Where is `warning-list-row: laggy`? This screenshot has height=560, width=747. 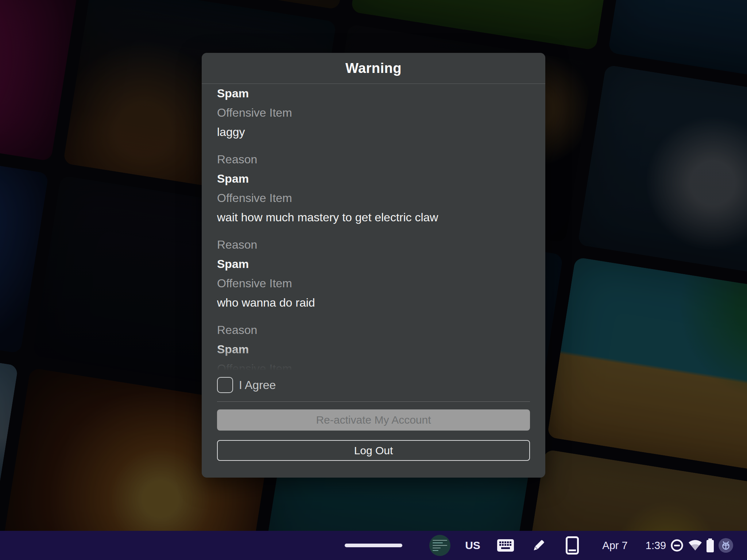 warning-list-row: laggy is located at coordinates (374, 132).